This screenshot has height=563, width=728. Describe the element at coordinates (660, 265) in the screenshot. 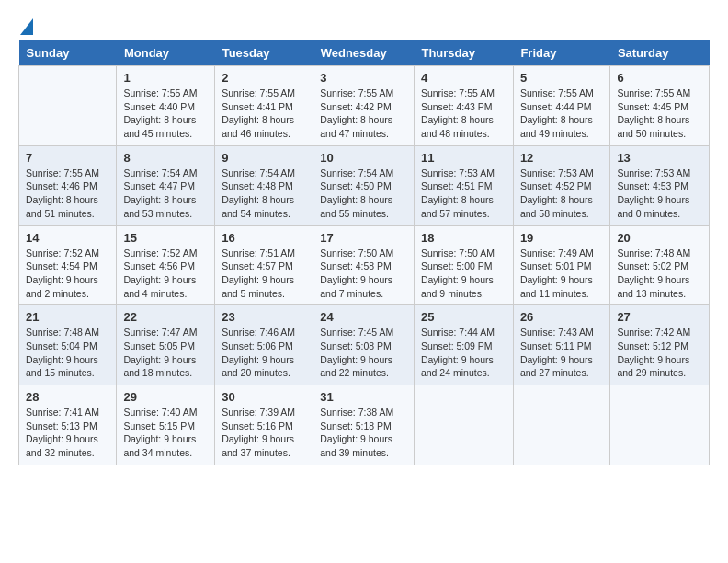

I see `calendar-cell: 20 Sunrise: 7:48 AMSunset: 5:02 PMDaylig…` at that location.